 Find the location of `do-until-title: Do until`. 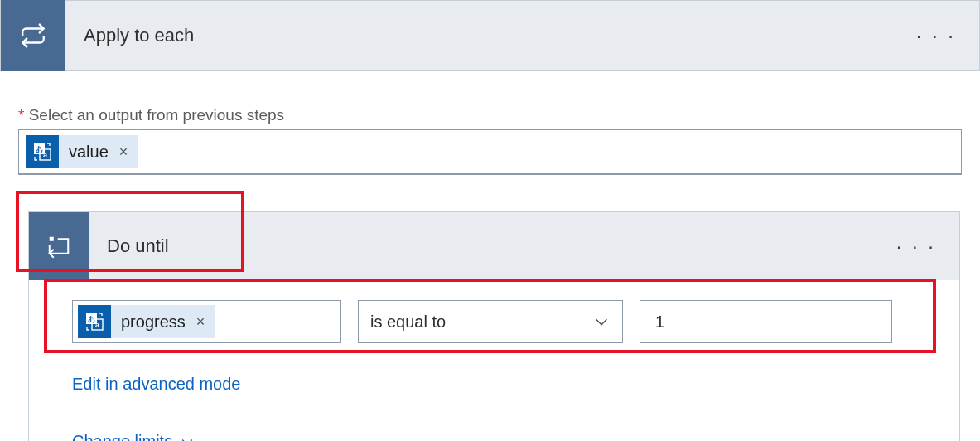

do-until-title: Do until is located at coordinates (492, 246).